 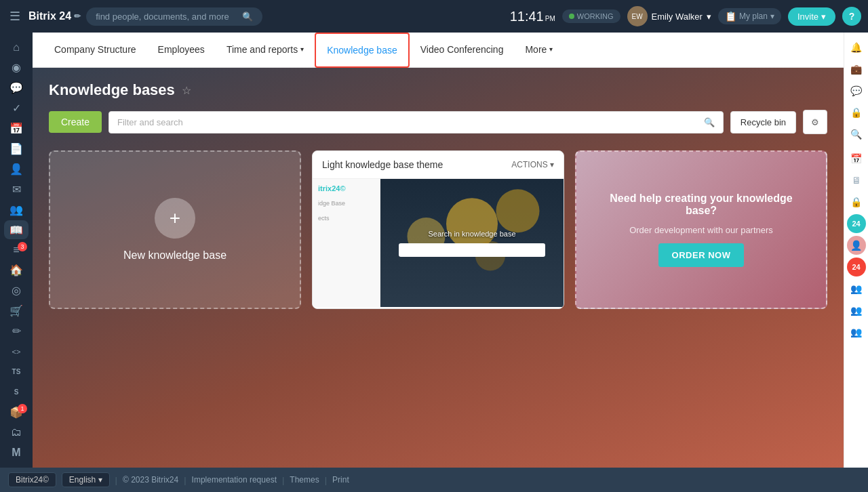 What do you see at coordinates (709, 122) in the screenshot?
I see `filter-search-icon: 🔍` at bounding box center [709, 122].